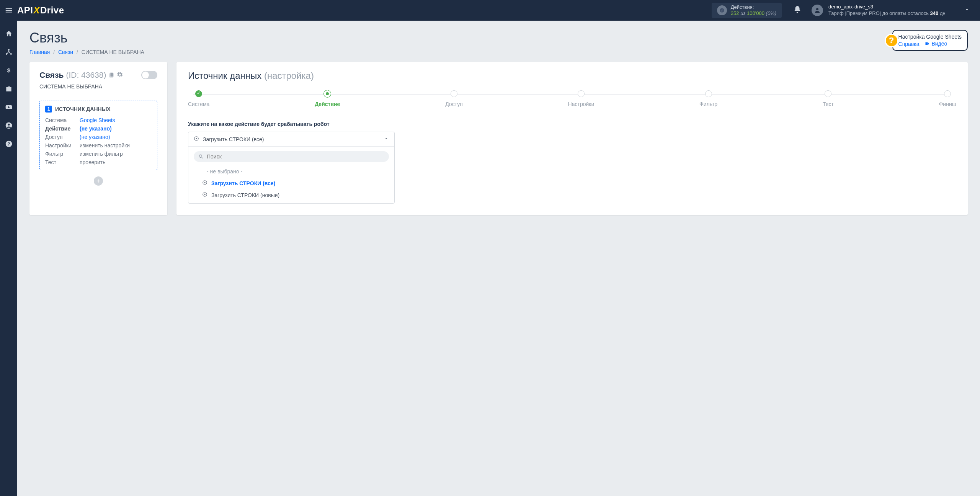 The height and width of the screenshot is (496, 980). Describe the element at coordinates (936, 44) in the screenshot. I see `help-video-link: Видео` at that location.